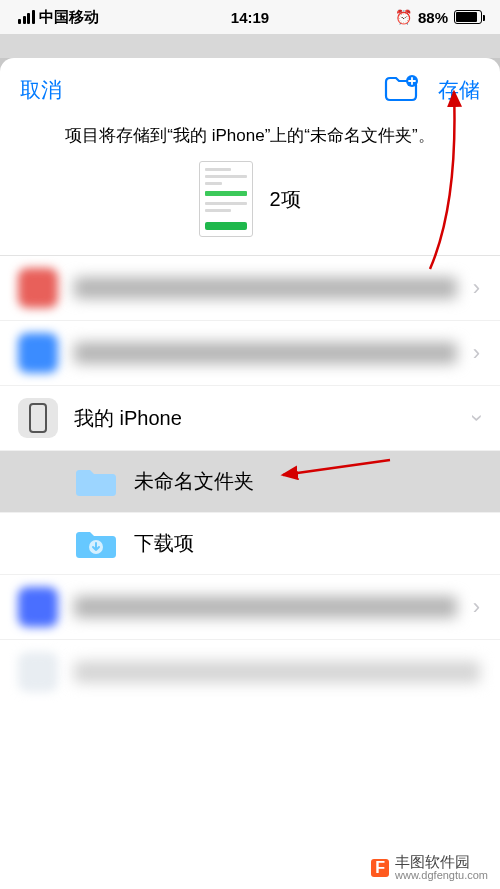 The image size is (500, 889). What do you see at coordinates (250, 482) in the screenshot?
I see `location-row-unnamed-folder: 未命名文件夹` at bounding box center [250, 482].